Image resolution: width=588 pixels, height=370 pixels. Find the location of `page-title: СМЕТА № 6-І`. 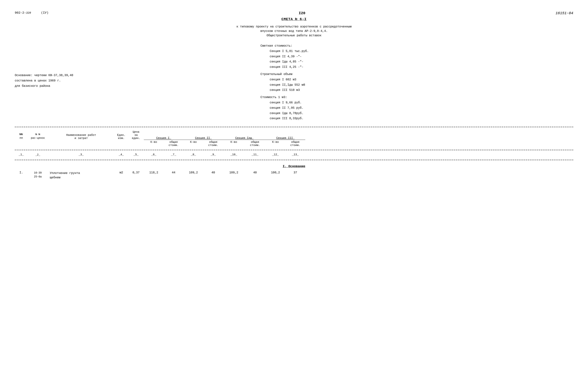

page-title: СМЕТА № 6-І is located at coordinates (294, 19).